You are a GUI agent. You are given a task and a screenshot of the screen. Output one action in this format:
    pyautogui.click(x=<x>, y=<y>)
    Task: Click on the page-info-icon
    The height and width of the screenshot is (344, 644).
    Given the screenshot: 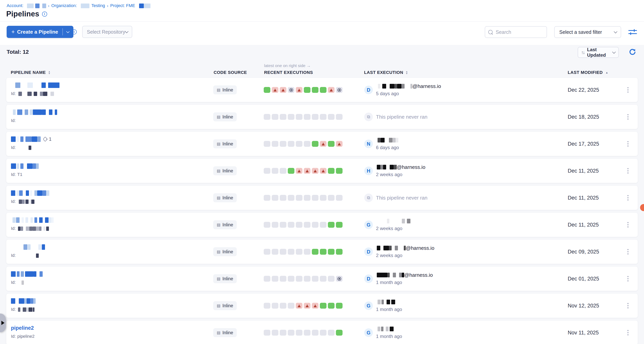 What is the action you would take?
    pyautogui.click(x=44, y=14)
    